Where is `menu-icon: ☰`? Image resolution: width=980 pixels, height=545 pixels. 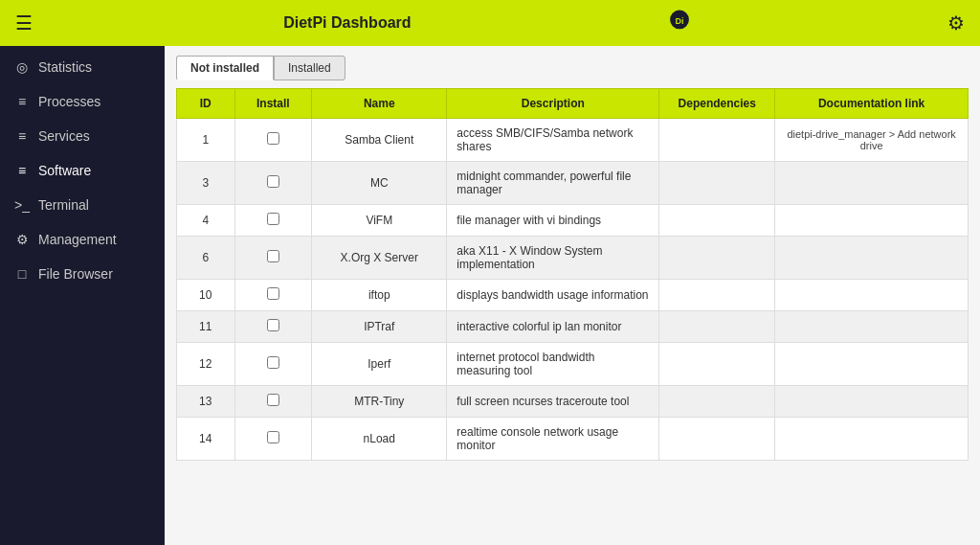
menu-icon: ☰ is located at coordinates (24, 23).